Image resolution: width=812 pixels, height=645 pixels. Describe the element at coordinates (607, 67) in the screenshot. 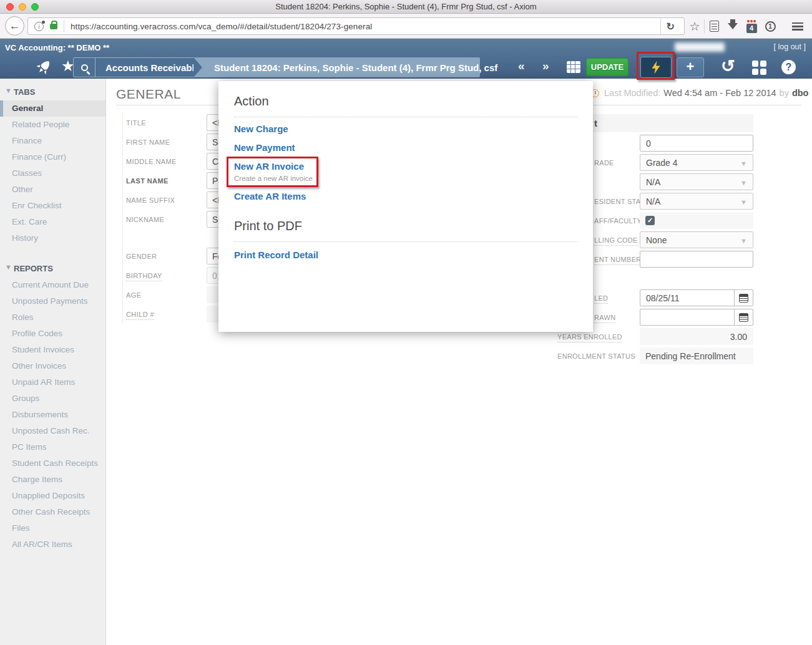

I see `update-button: UPDATE` at that location.